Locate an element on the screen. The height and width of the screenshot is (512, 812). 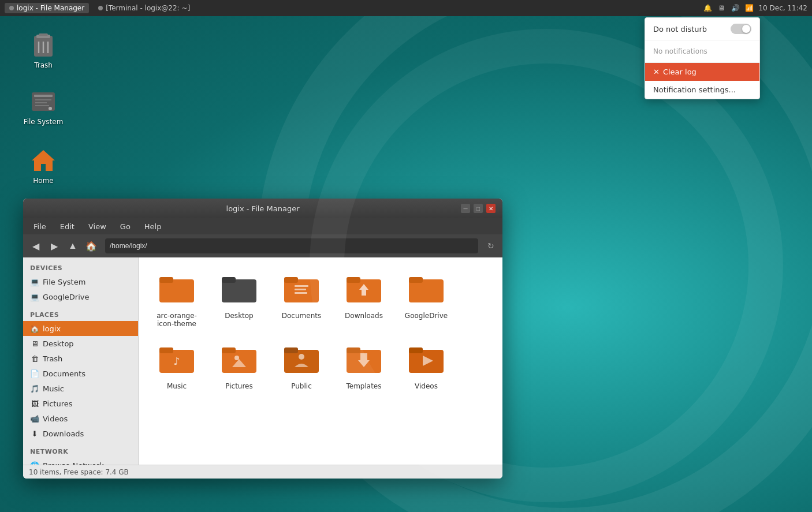
do-not-disturb-toggle is located at coordinates (741, 29).